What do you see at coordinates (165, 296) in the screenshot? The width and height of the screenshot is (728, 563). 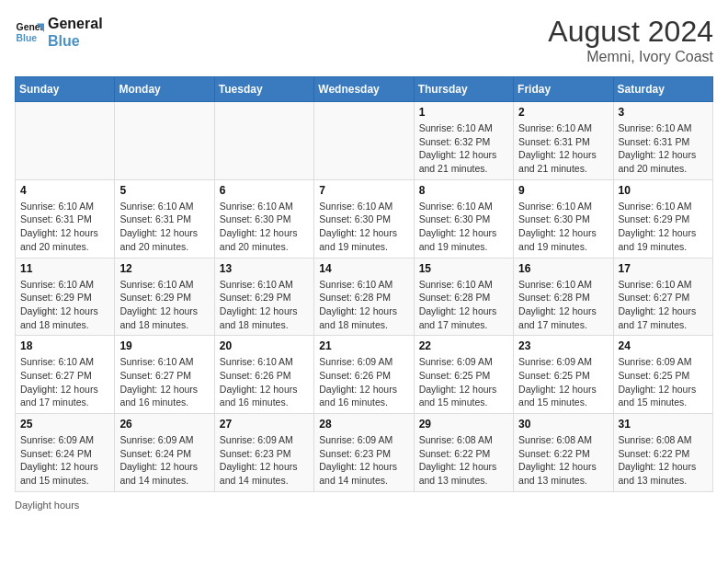 I see `calendar-day-cell: 12Sunrise: 6:10 AM Sunset: 6:29 PM Dayli…` at bounding box center [165, 296].